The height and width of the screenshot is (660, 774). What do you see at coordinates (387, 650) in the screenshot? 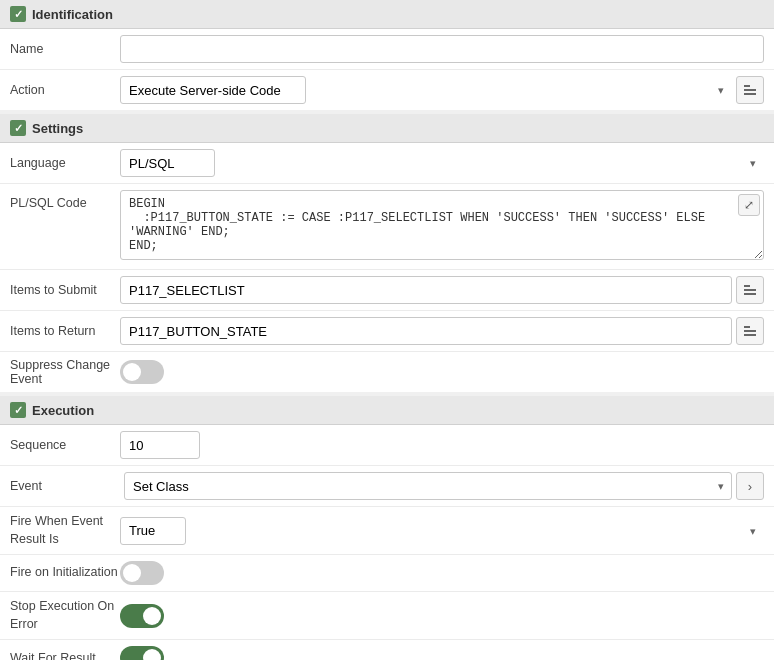
I see `wait-result-row: Wait For Result` at bounding box center [387, 650].